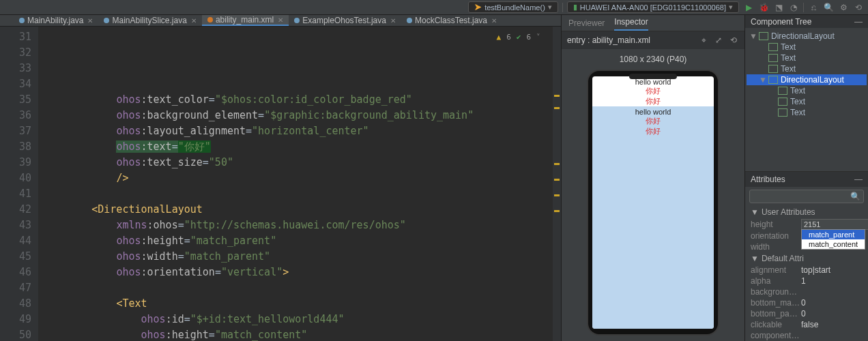 The height and width of the screenshot is (341, 868). Describe the element at coordinates (653, 218) in the screenshot. I see `preview-block-2: hello world 你好 你好` at that location.